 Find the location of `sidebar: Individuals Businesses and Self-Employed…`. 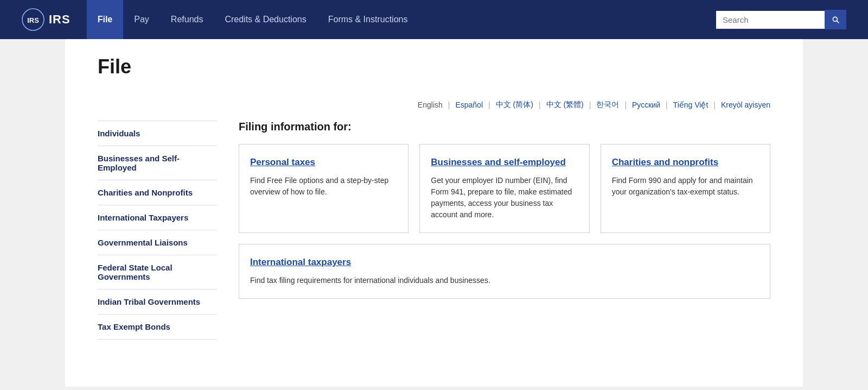

sidebar: Individuals Businesses and Self-Employed… is located at coordinates (157, 230).